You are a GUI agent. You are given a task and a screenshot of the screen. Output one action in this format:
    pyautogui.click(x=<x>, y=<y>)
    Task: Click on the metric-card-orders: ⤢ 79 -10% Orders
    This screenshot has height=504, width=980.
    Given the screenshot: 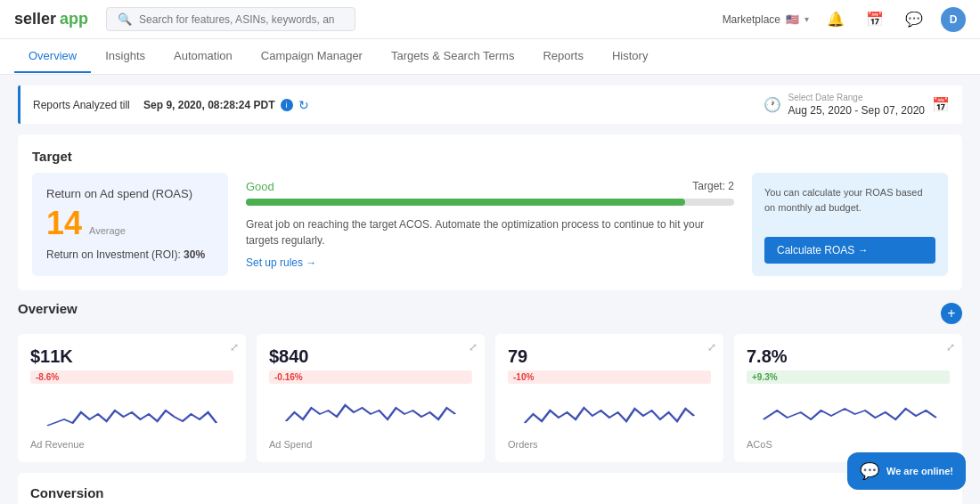 What is the action you would take?
    pyautogui.click(x=609, y=398)
    